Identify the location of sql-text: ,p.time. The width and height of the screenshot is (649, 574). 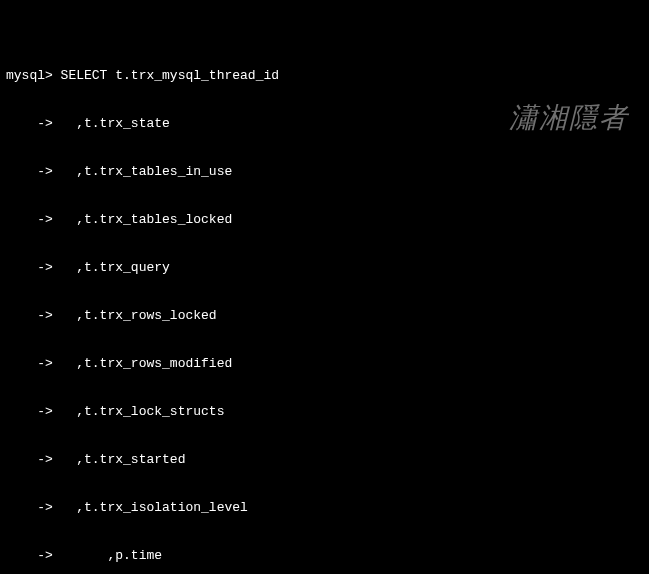
(108, 556).